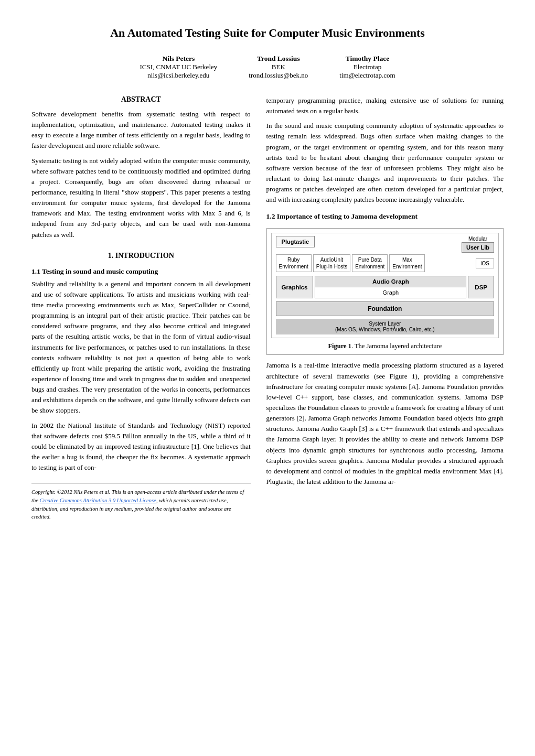  Describe the element at coordinates (178, 67) in the screenshot. I see `author-1-affiliation: ICSI, CNMAT UC Berkeley` at that location.